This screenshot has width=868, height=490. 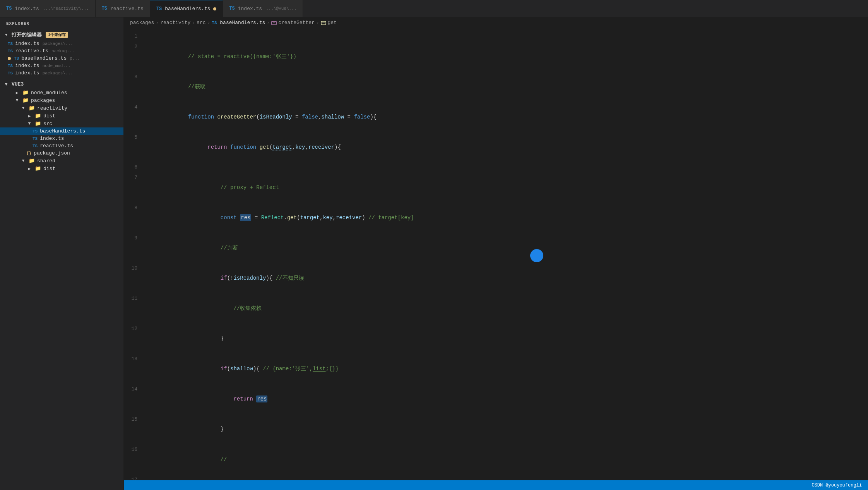 What do you see at coordinates (135, 420) in the screenshot?
I see `line-num: 15` at bounding box center [135, 420].